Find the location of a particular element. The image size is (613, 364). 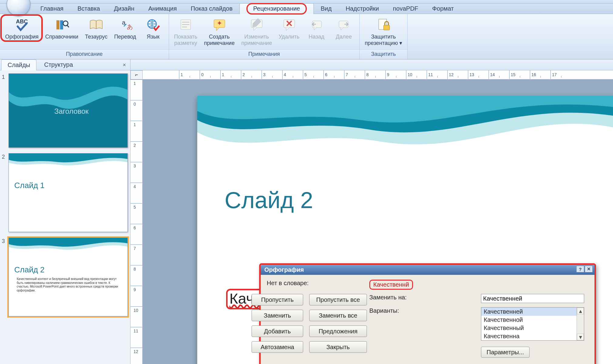

panel-tab-outline: Структура is located at coordinates (58, 65).